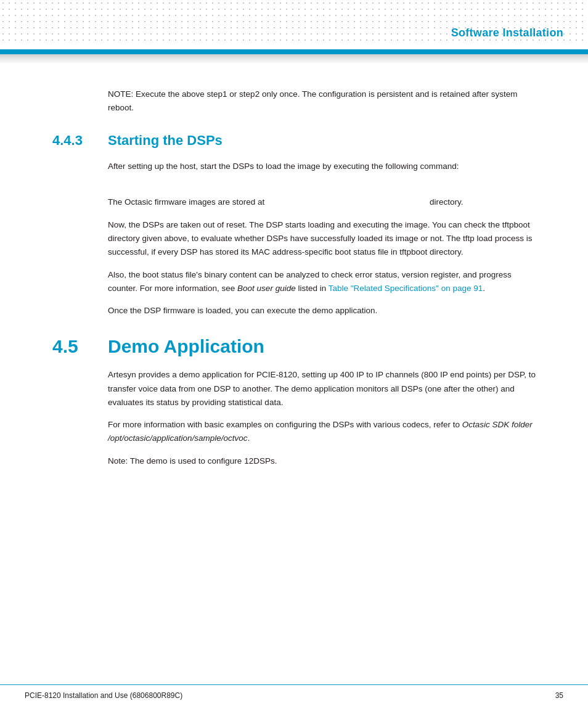  Describe the element at coordinates (294, 696) in the screenshot. I see `page-footer: PCIE-8120 Installation and Use (6806800R…` at that location.